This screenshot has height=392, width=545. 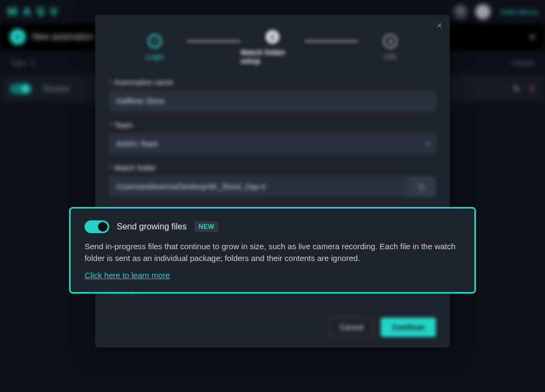 I want to click on new-badge: NEW, so click(x=207, y=227).